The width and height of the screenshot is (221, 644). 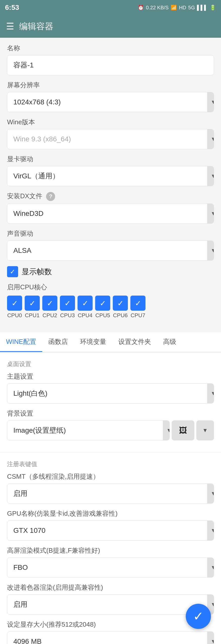 I want to click on gpu-name-field-group: GPU名称(仿装显卡id,改善游戏兼容性) GTX 1070 ▼, so click(x=111, y=525).